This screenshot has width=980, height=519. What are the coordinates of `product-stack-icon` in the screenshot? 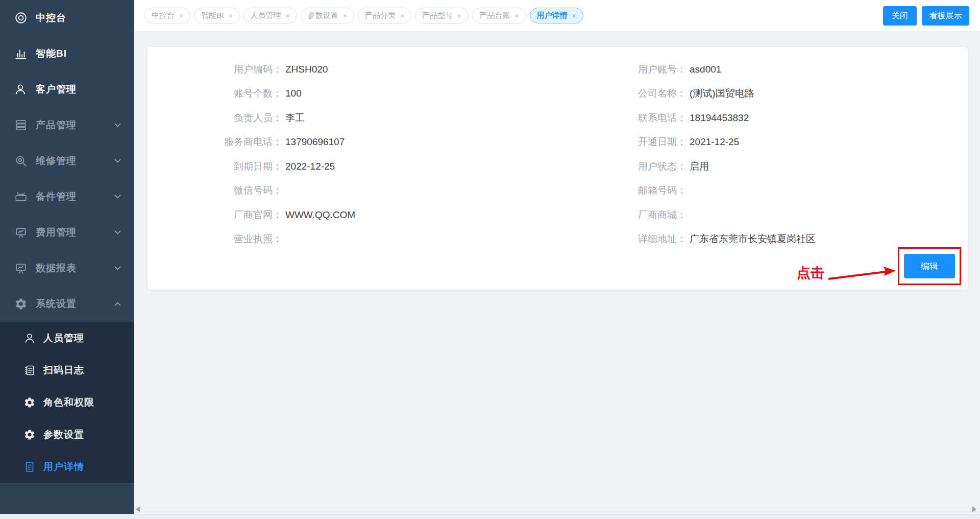 It's located at (21, 125).